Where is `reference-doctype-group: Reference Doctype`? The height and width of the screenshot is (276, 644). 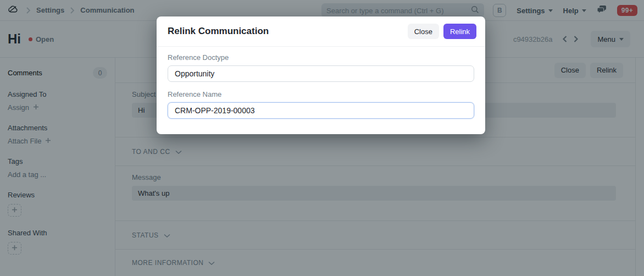 reference-doctype-group: Reference Doctype is located at coordinates (321, 68).